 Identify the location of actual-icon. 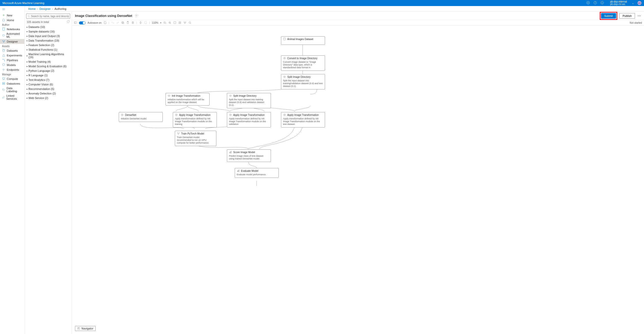
(180, 23).